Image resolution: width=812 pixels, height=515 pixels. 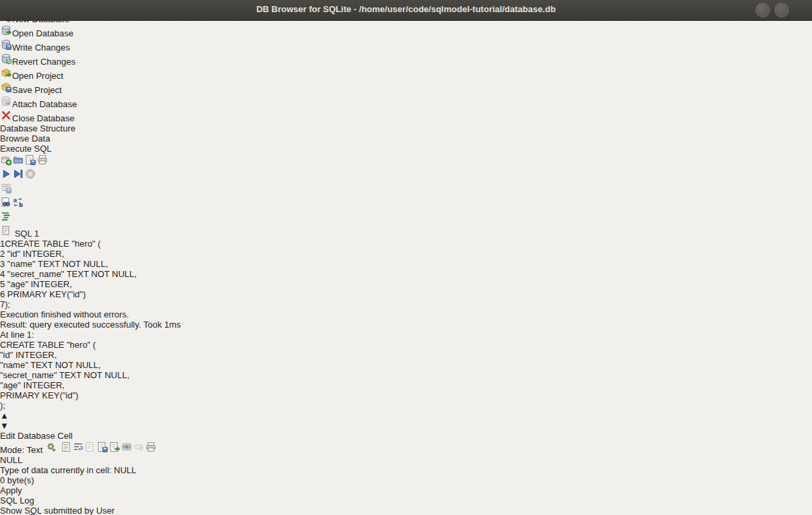 I want to click on scroll-up-icon: ▲, so click(x=406, y=415).